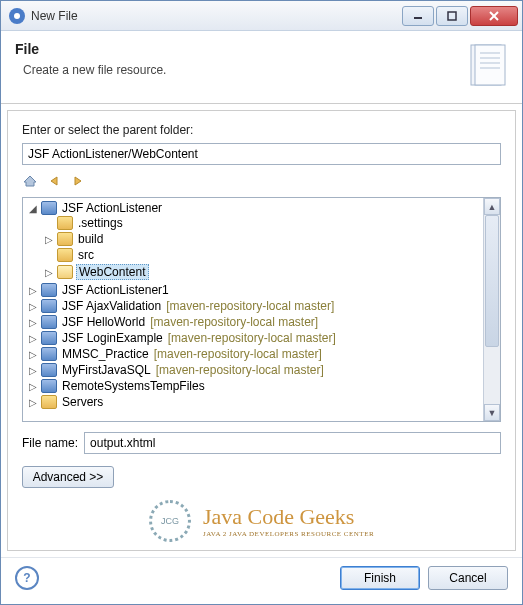  What do you see at coordinates (254, 306) in the screenshot?
I see `tree-node-project: ▷JSF AjaxValidation [maven-repository-lo…` at bounding box center [254, 306].